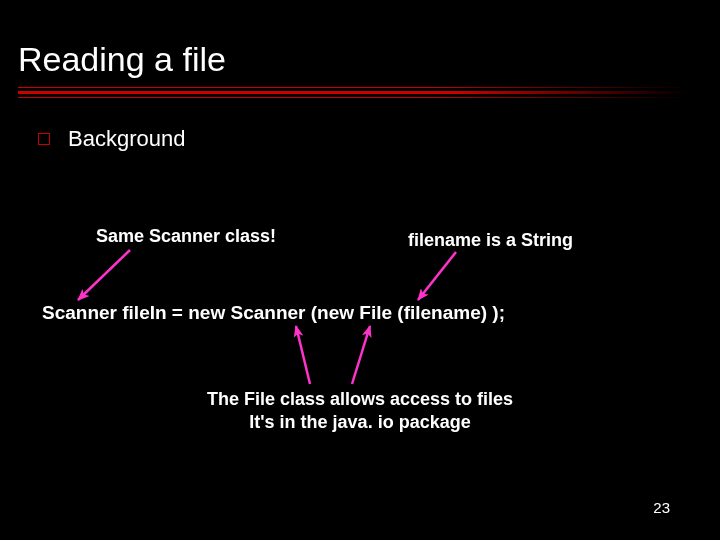  Describe the element at coordinates (274, 313) in the screenshot. I see `code-line: Scanner fileIn = new Scanner (new File (…` at that location.